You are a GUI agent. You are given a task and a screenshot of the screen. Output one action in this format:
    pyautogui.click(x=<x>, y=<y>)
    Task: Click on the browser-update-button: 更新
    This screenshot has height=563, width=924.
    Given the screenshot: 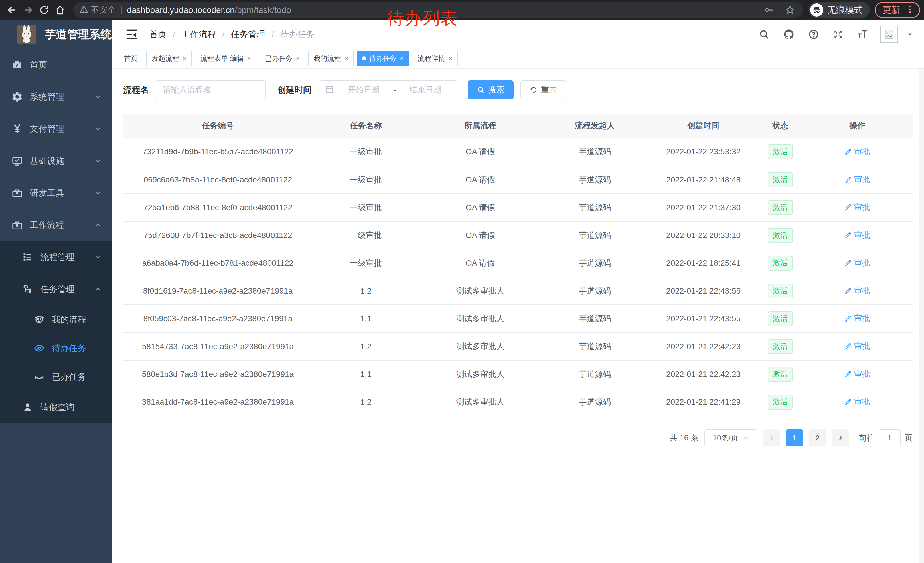 What is the action you would take?
    pyautogui.click(x=897, y=10)
    